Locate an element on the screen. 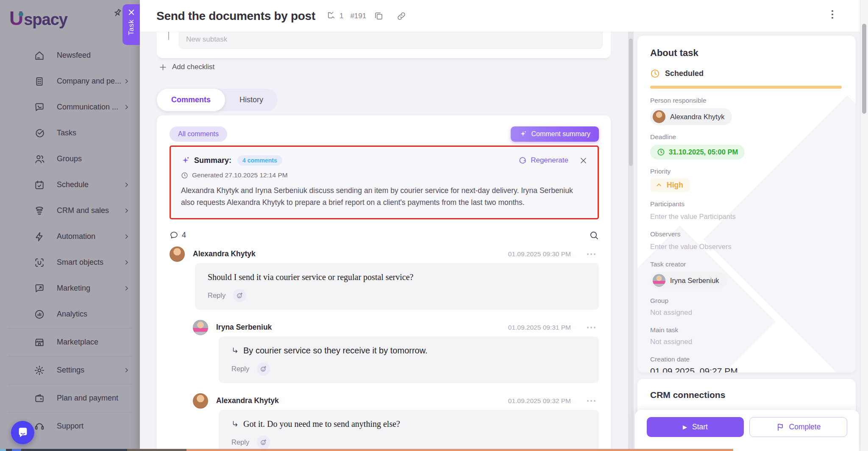  task-header: Send the documents by post 1 #191 is located at coordinates (504, 16).